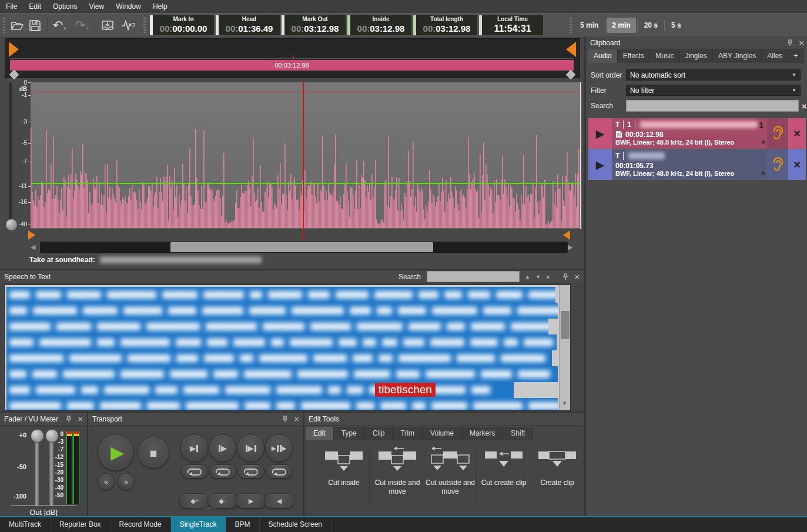 The image size is (807, 532). I want to click on remove-marker-button: ◆−, so click(223, 501).